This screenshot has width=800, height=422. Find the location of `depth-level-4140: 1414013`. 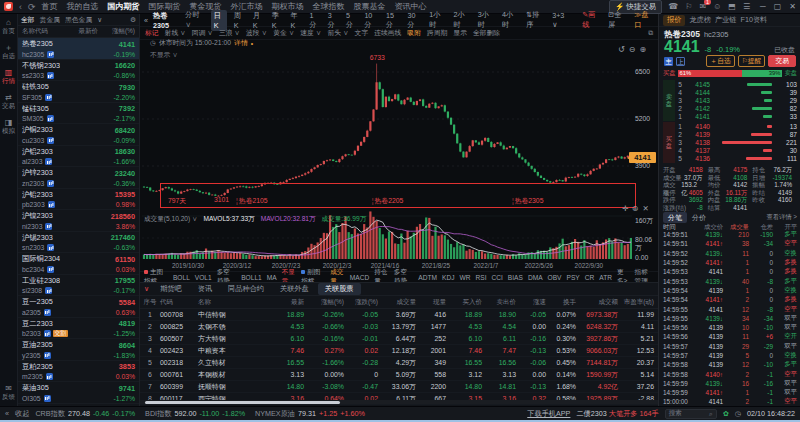

depth-level-4140: 1414013 is located at coordinates (736, 126).